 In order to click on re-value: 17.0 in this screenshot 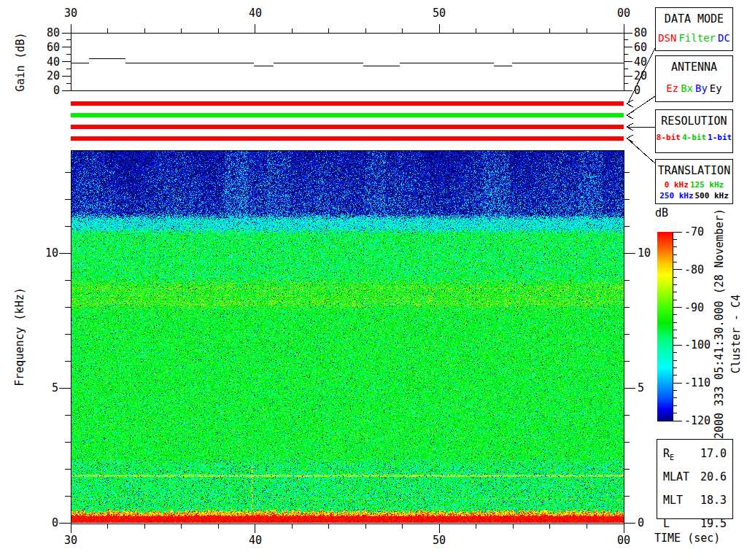, I will do `click(713, 456)`.